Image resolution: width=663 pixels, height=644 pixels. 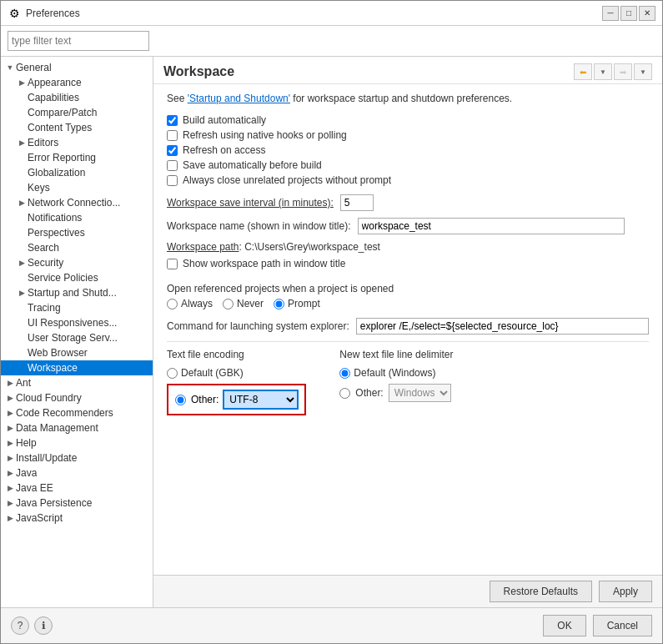 I want to click on nav-back-dropdown, so click(x=603, y=72).